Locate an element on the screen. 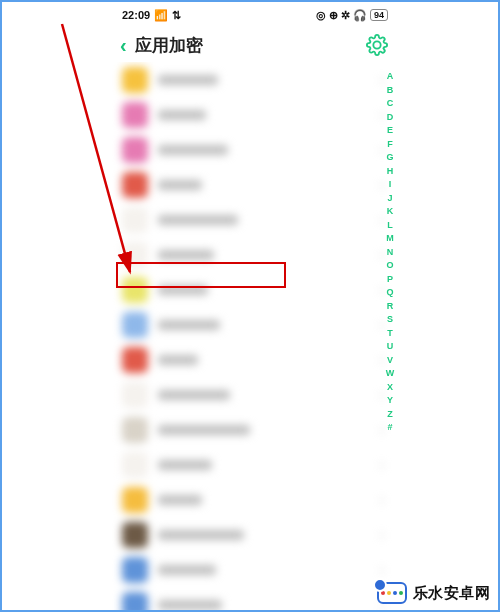 The image size is (500, 612). statusbar-left: 22:09 📶 ⇅ is located at coordinates (152, 15).